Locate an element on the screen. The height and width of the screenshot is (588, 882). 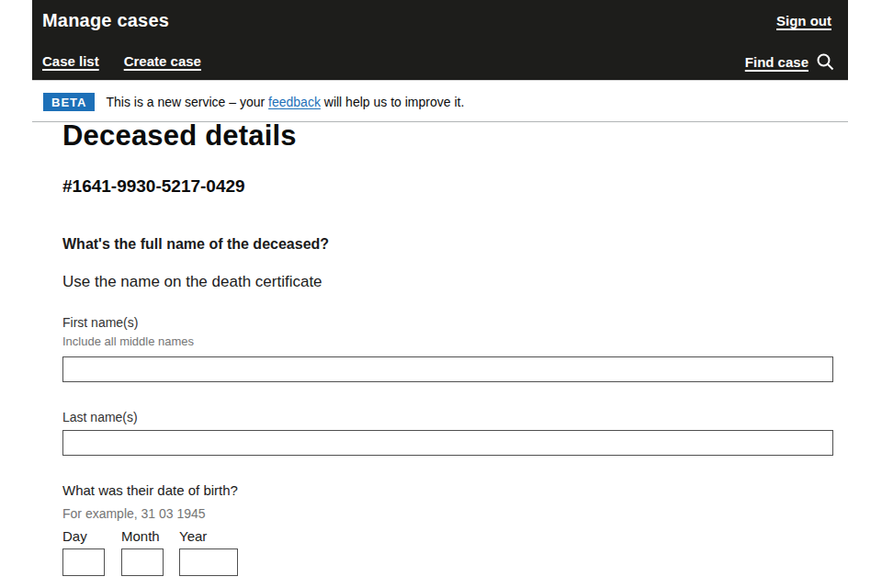
phase-text-before: This is a new service – your is located at coordinates (187, 102).